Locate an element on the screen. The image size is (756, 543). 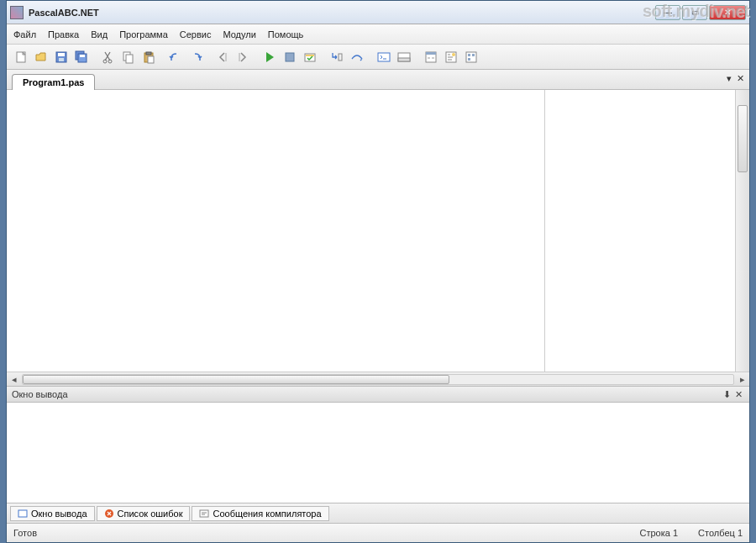
form-designer-button is located at coordinates (431, 57).